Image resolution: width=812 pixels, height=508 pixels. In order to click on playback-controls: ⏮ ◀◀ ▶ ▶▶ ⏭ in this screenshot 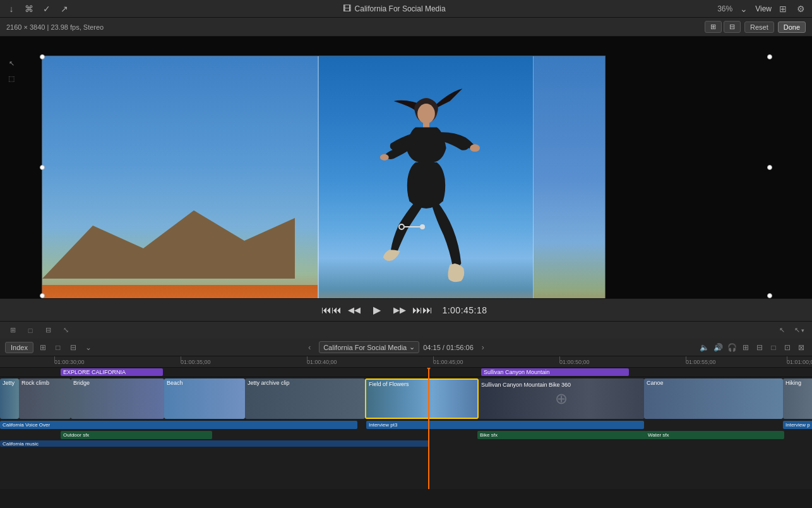, I will do `click(377, 310)`.